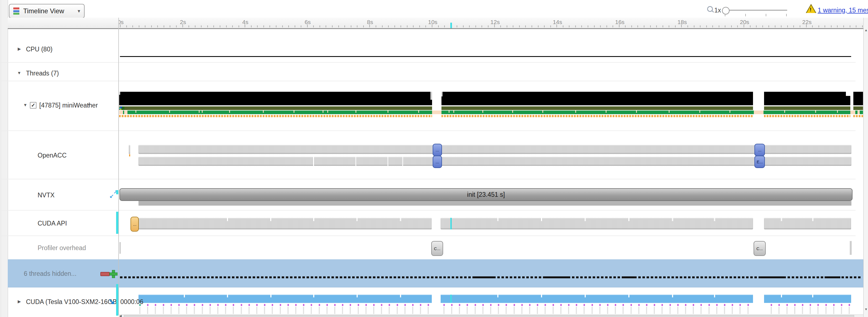  Describe the element at coordinates (63, 302) in the screenshot. I see `sidebar-item-cuda-device: ▶CUDA (Tesla V100-SXM2-16GB, 0000:06↘` at that location.